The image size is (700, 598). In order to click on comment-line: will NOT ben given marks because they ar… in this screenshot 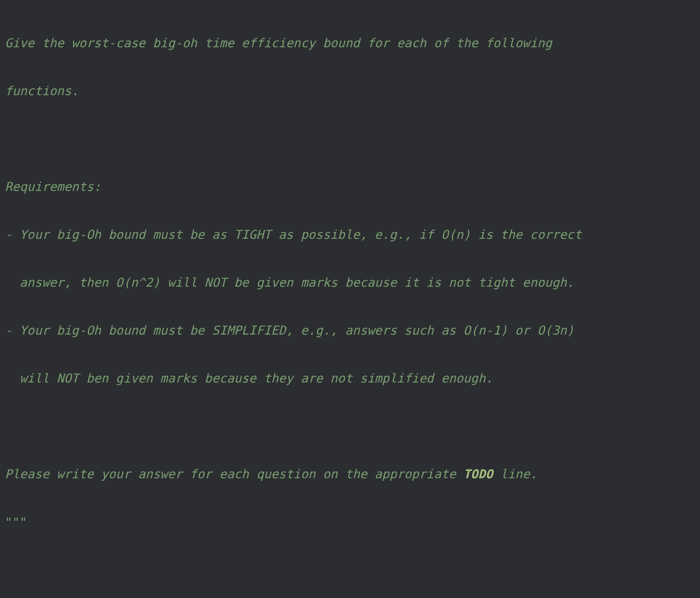, I will do `click(249, 378)`.